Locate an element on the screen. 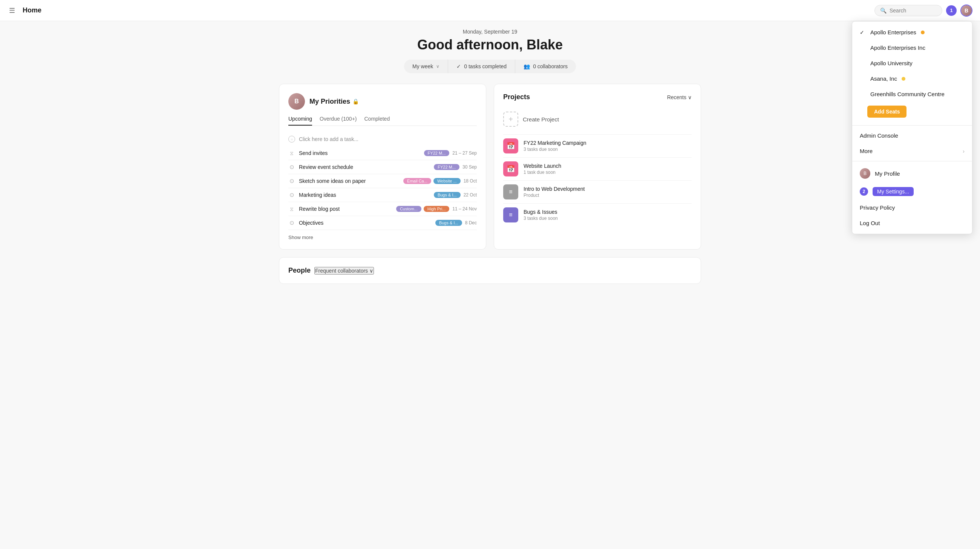  privacy-policy-label: Privacy Policy is located at coordinates (877, 208).